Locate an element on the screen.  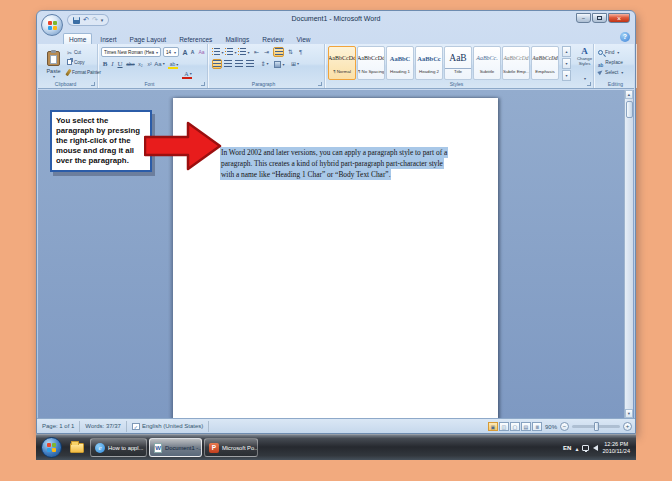
hidden-icons-icon: ▴ is located at coordinates (576, 448).